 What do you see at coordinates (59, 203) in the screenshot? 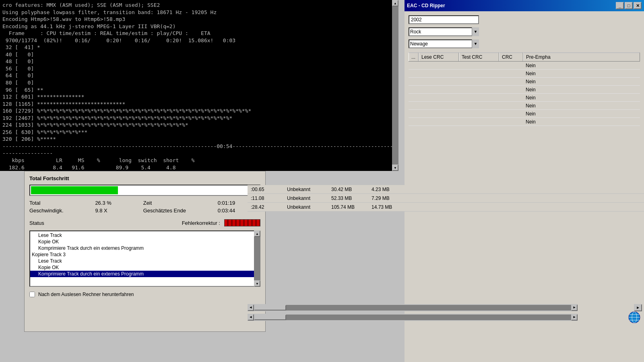
I see `total-label: Total` at bounding box center [59, 203].